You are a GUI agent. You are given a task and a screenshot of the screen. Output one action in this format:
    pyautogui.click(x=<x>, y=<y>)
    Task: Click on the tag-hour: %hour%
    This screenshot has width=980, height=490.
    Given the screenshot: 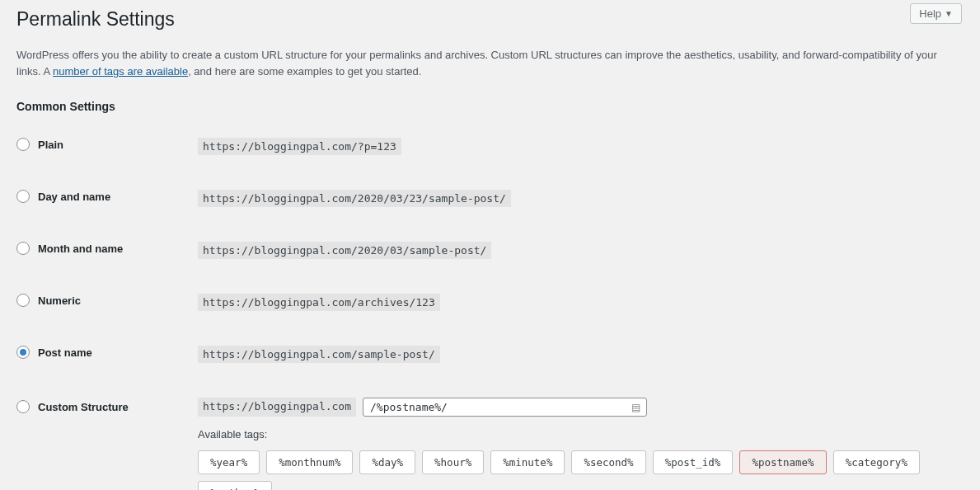 What is the action you would take?
    pyautogui.click(x=453, y=462)
    